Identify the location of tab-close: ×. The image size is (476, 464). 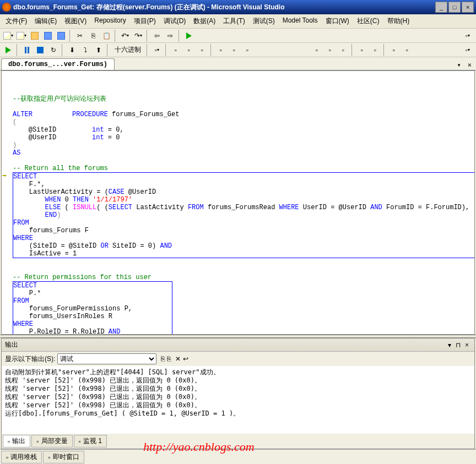
(469, 65).